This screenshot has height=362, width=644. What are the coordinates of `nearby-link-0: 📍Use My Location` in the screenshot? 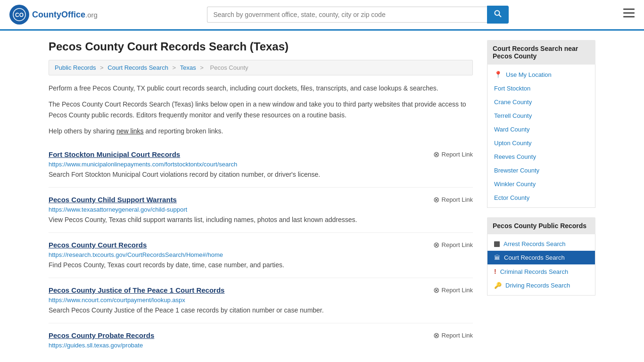 It's located at (541, 74).